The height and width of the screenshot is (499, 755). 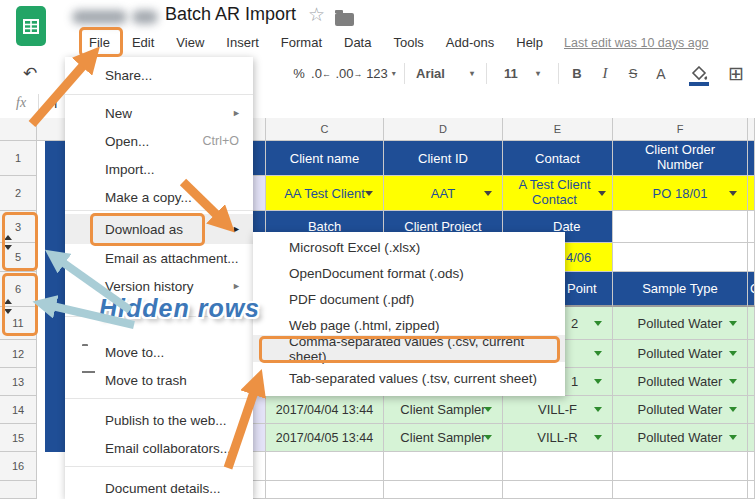 What do you see at coordinates (325, 490) in the screenshot?
I see `cell-c17` at bounding box center [325, 490].